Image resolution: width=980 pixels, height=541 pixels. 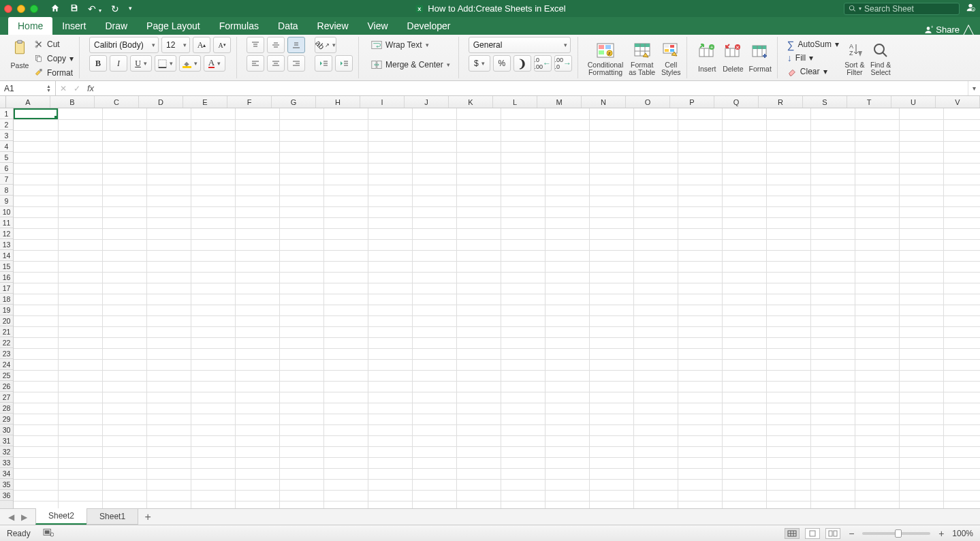 What do you see at coordinates (74, 8) in the screenshot?
I see `save-icon` at bounding box center [74, 8].